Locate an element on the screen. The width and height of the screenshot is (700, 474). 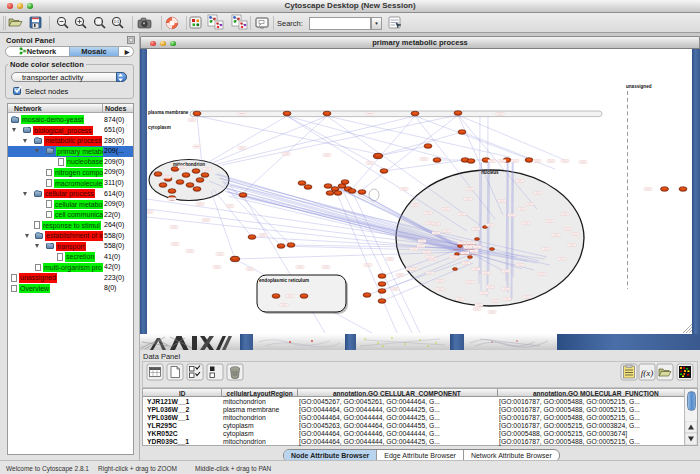
svg-text: mitochondrion is located at coordinates (189, 164).